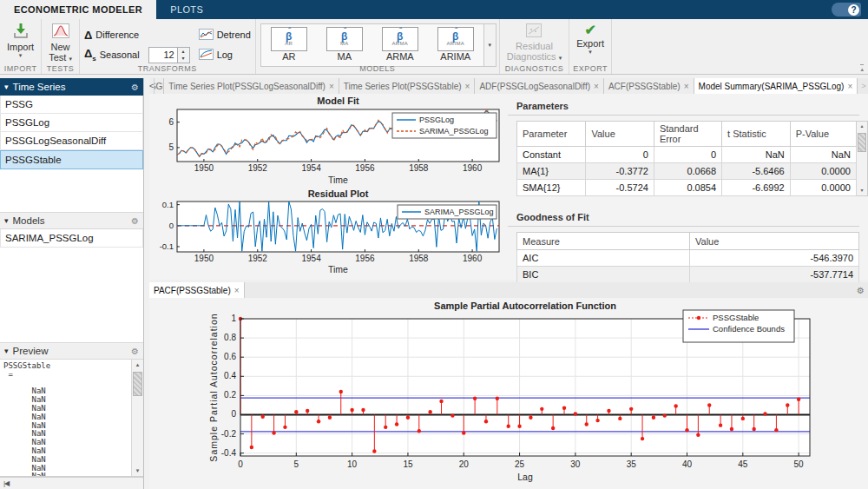 The width and height of the screenshot is (868, 489). I want to click on models-panel-title: Models, so click(30, 221).